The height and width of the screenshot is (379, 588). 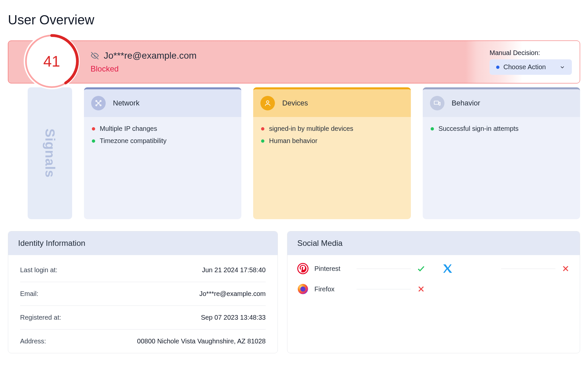 I want to click on risk-score-ring, so click(x=52, y=61).